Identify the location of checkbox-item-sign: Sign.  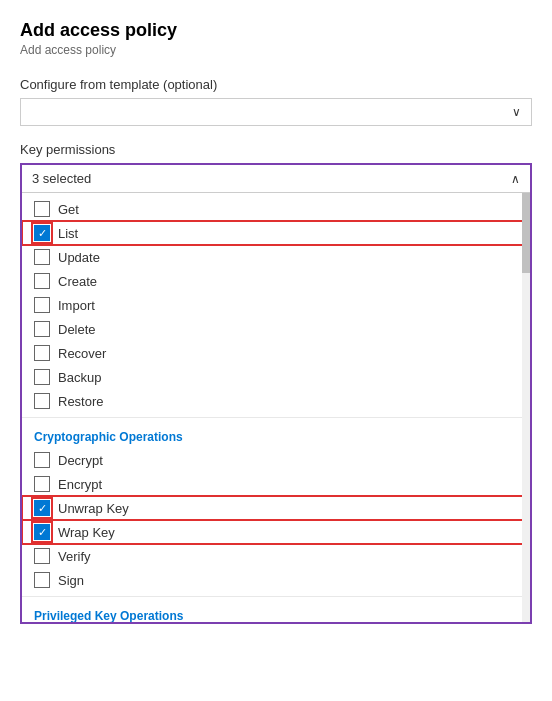
(276, 580).